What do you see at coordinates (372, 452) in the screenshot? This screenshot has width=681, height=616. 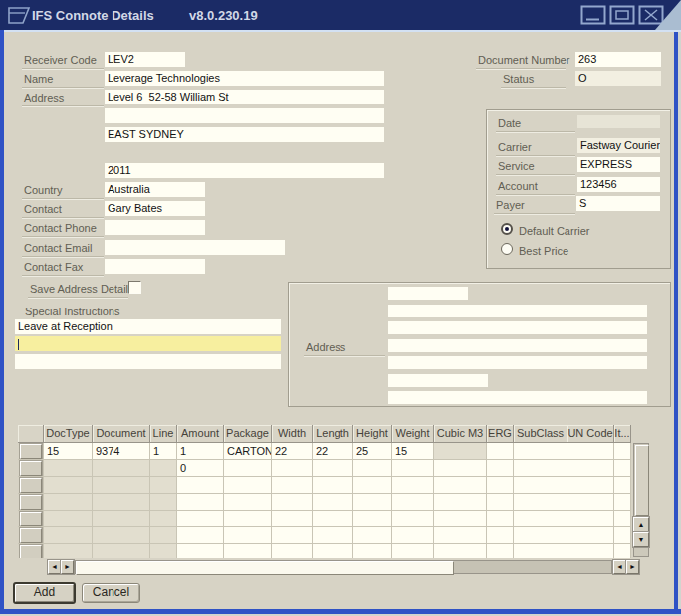 I see `grid-cell: 25` at bounding box center [372, 452].